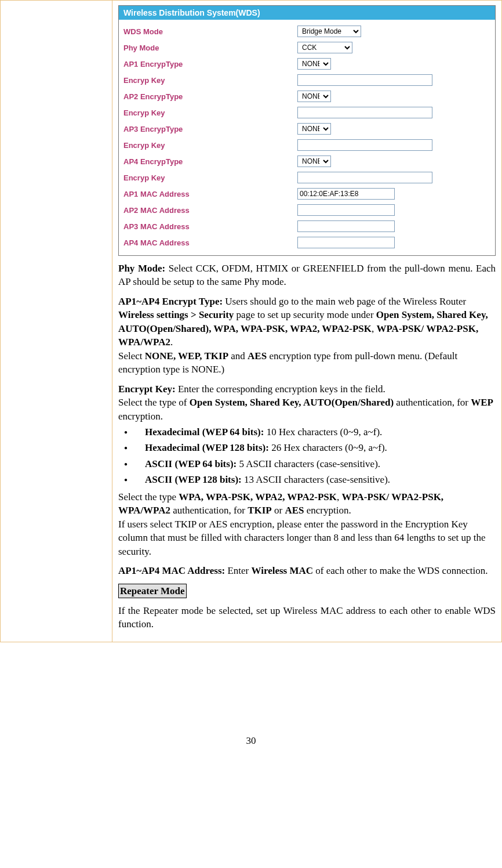  I want to click on select-ap2-enc-type: NONE, so click(314, 96).